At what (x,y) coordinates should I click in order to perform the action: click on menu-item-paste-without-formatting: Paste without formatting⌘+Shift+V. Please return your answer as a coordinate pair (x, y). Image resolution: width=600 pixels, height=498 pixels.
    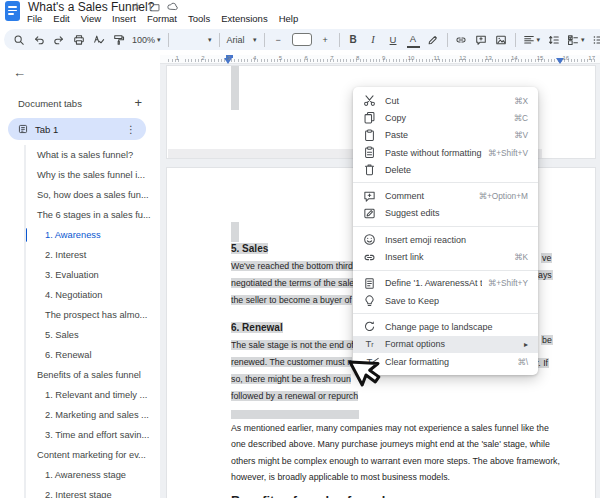
    Looking at the image, I should click on (446, 152).